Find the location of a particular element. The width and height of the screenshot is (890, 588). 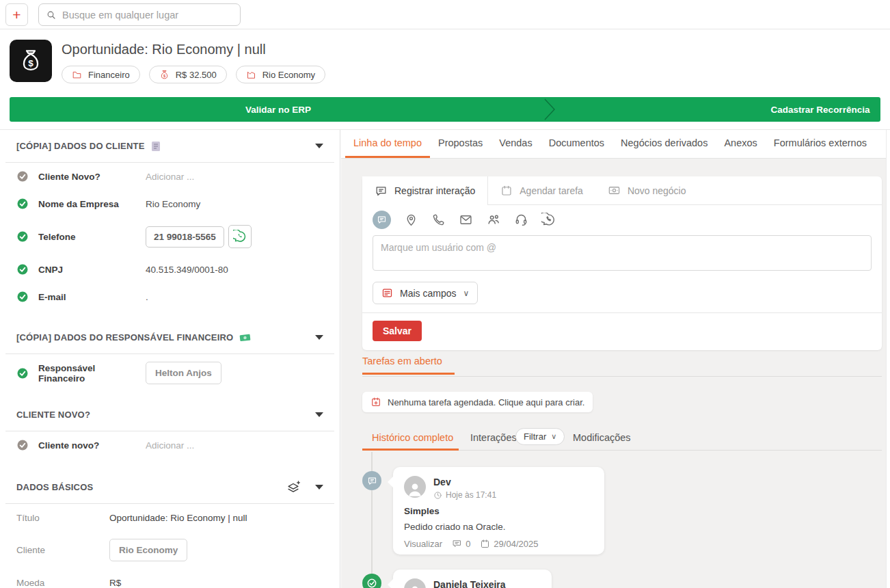

tab-negocios-derivados: Negócios derivados is located at coordinates (664, 144).